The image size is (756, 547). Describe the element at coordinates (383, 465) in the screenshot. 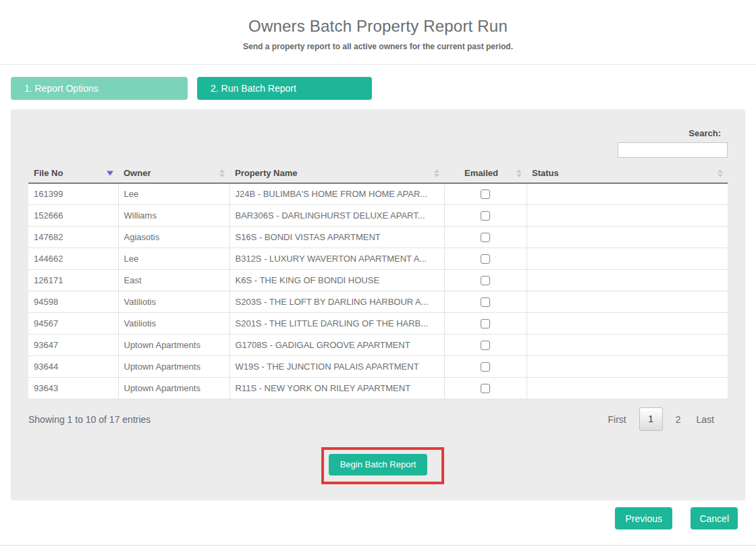

I see `annotation-highlight-box: Begin Batch Report` at that location.